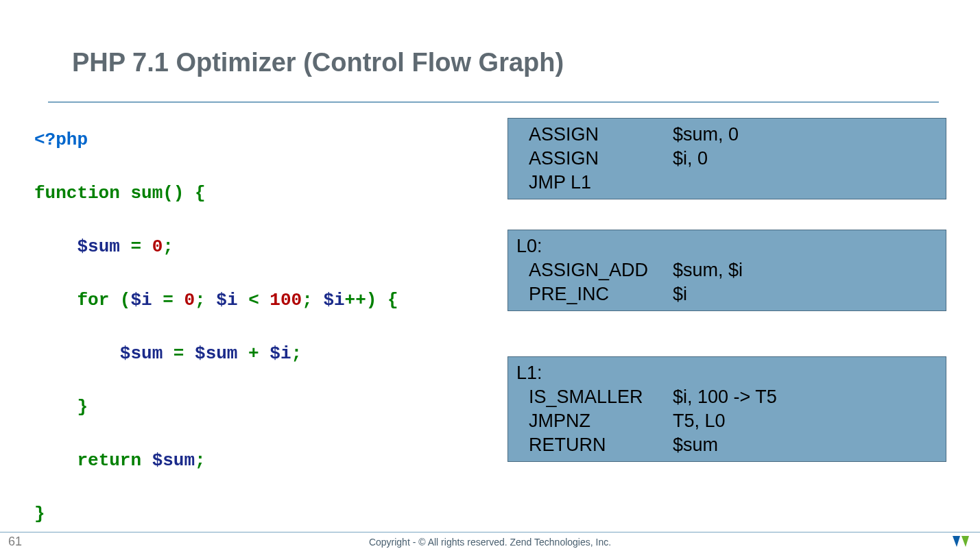 This screenshot has height=551, width=980. I want to click on op-row: PRE_INC $i, so click(727, 295).